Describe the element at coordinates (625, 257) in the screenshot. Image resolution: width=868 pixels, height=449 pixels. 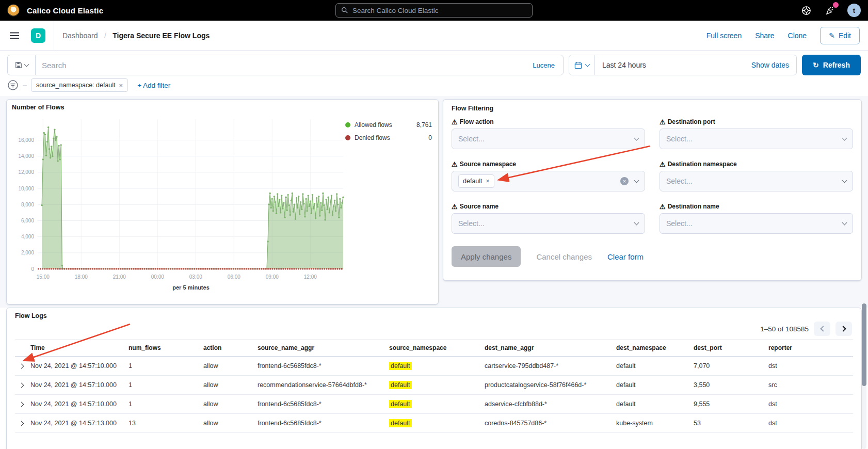
I see `clear-form-button: Clear form` at that location.